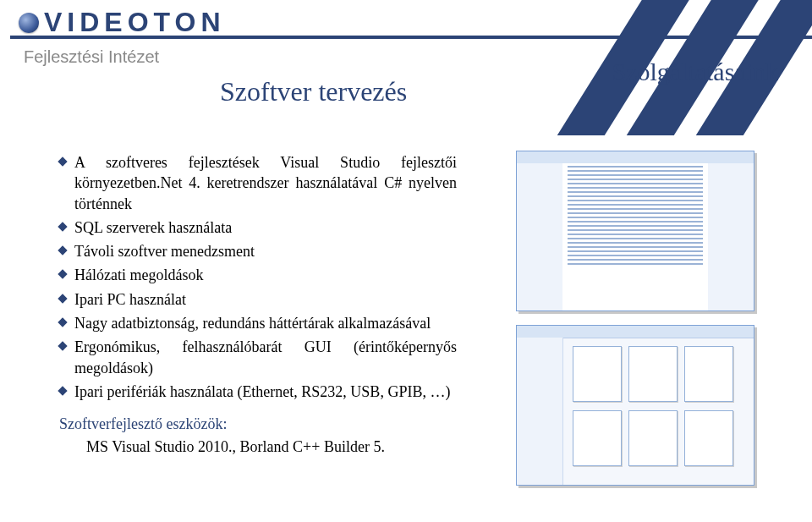 This screenshot has height=522, width=812. Describe the element at coordinates (313, 91) in the screenshot. I see `page-title: Szoftver tervezés` at that location.